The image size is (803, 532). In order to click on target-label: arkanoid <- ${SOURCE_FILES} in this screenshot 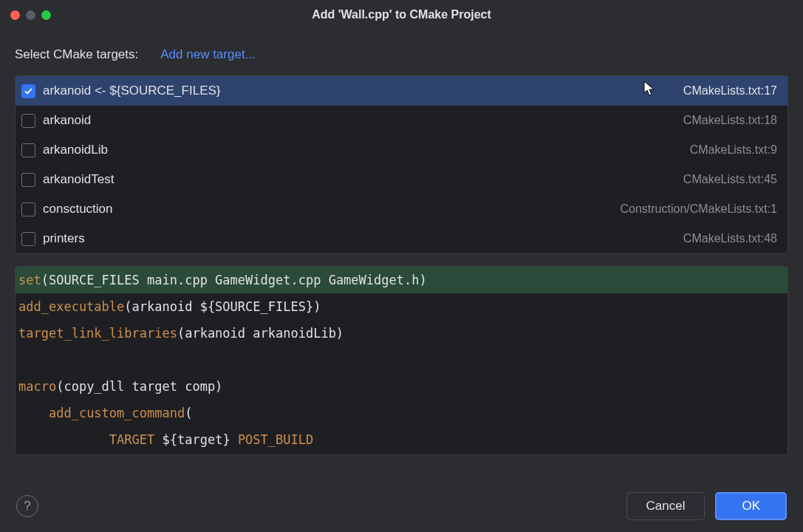, I will do `click(359, 91)`.